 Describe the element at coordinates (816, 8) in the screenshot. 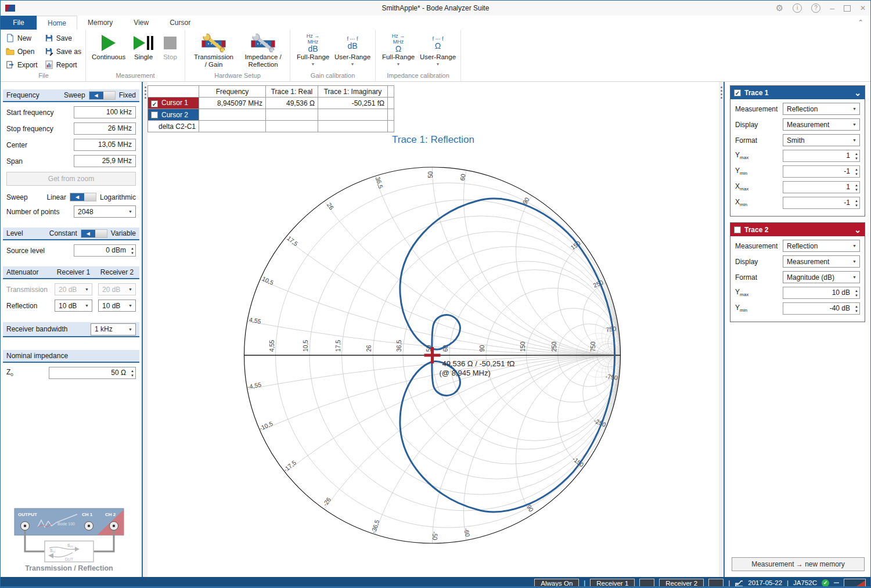

I see `help-icon: ?` at that location.